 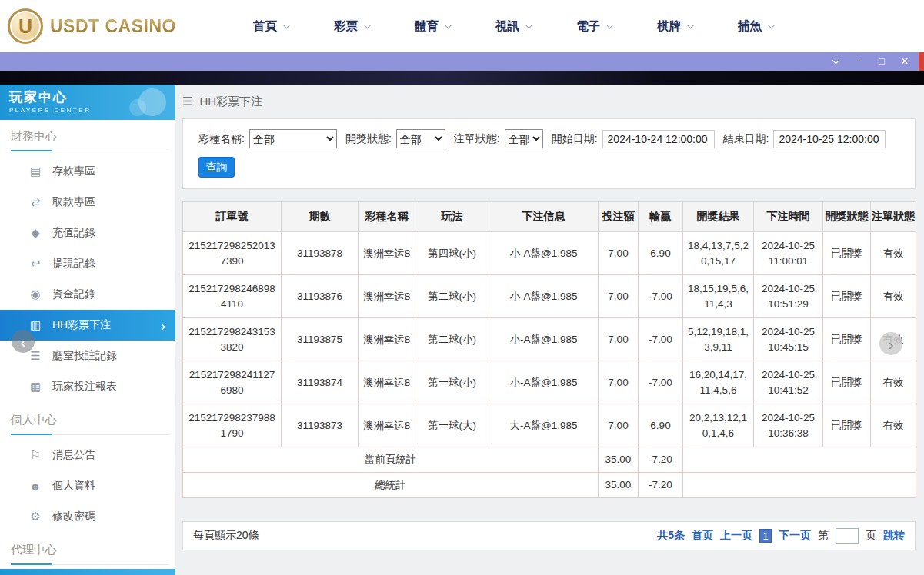 What do you see at coordinates (35, 171) in the screenshot?
I see `deposit-icon: ▤` at bounding box center [35, 171].